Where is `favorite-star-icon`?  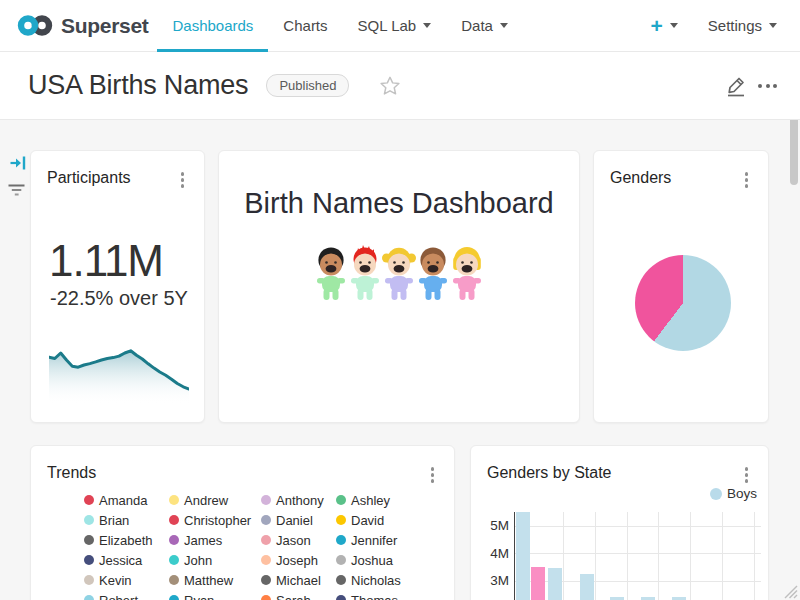
favorite-star-icon is located at coordinates (390, 86).